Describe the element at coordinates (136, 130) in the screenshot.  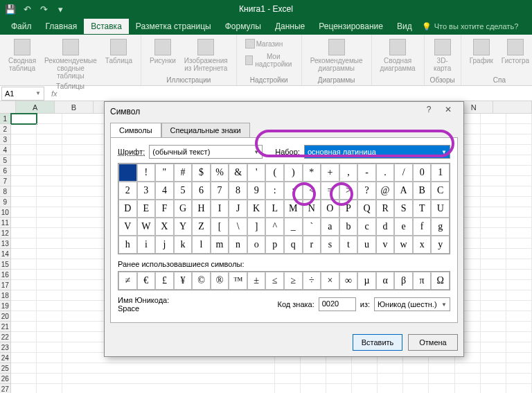
I see `tab-symbols: Символы` at that location.